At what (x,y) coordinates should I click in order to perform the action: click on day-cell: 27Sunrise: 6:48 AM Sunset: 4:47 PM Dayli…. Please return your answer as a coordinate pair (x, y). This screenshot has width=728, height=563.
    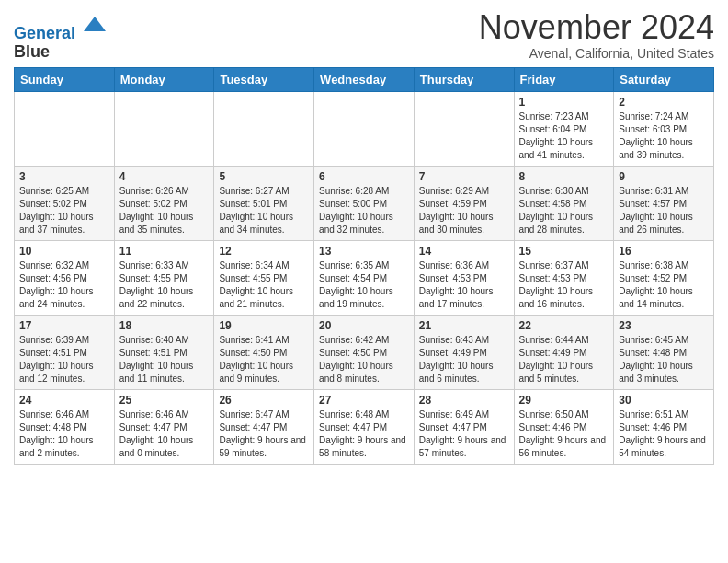
    Looking at the image, I should click on (364, 427).